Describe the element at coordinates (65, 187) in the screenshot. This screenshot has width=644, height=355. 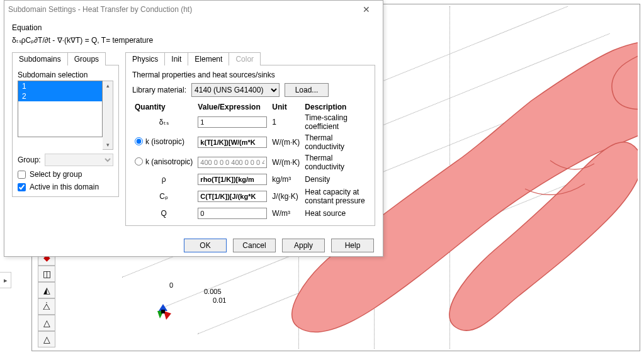
I see `active-in-domain-row: Active in this domain` at that location.